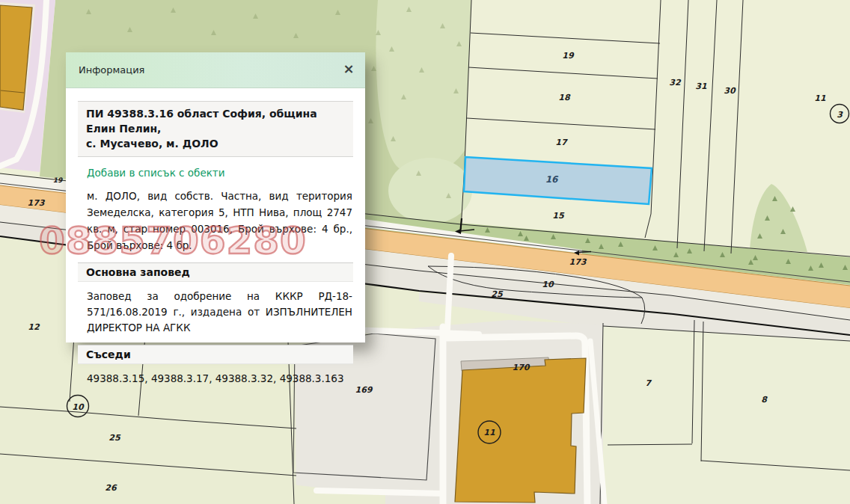 This screenshot has height=504, width=850. I want to click on forest-light-mound, so click(430, 191).